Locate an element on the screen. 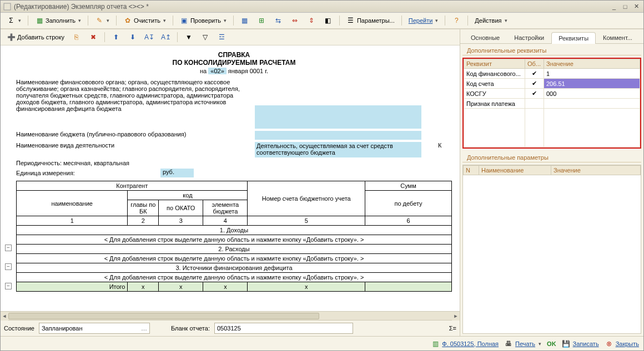 This screenshot has width=644, height=351. pcol-name: Наименование is located at coordinates (515, 171).